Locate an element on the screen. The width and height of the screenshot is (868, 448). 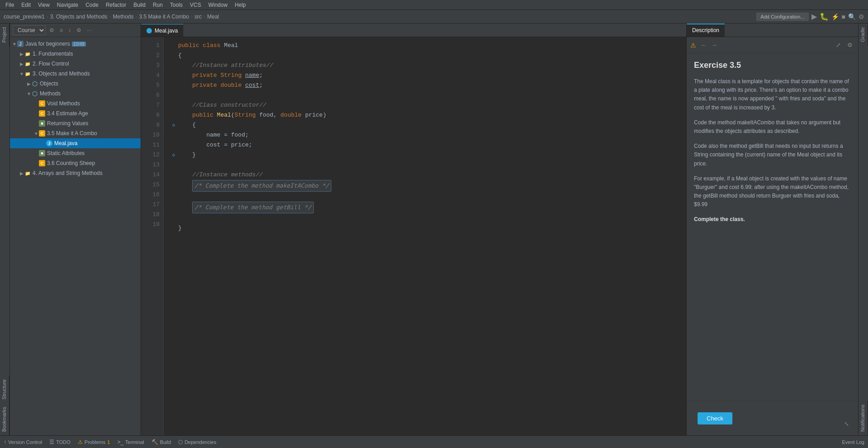
structure-panel-label: Structure is located at coordinates (5, 390).